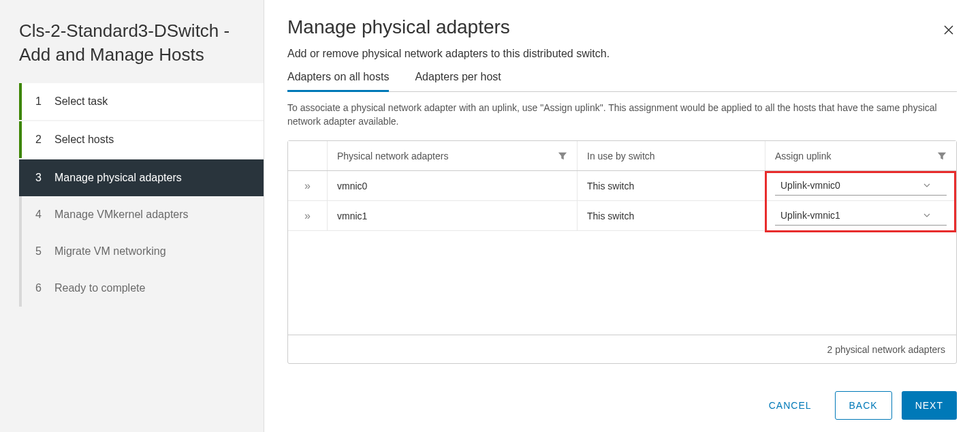  I want to click on grid-footer: 2 physical network adapters, so click(622, 349).